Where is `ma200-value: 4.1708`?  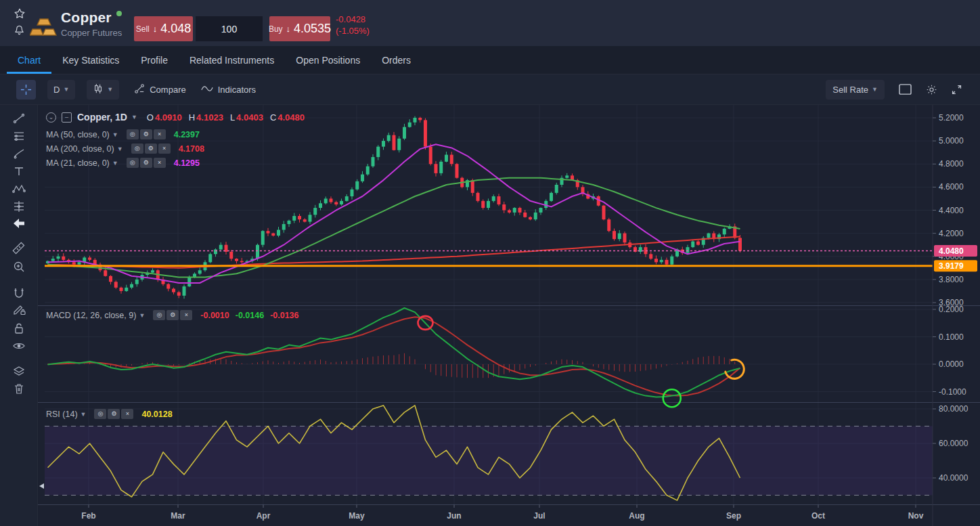
ma200-value: 4.1708 is located at coordinates (192, 149).